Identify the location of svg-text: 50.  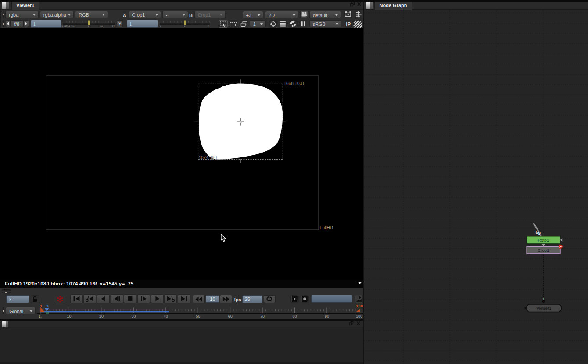
(198, 316).